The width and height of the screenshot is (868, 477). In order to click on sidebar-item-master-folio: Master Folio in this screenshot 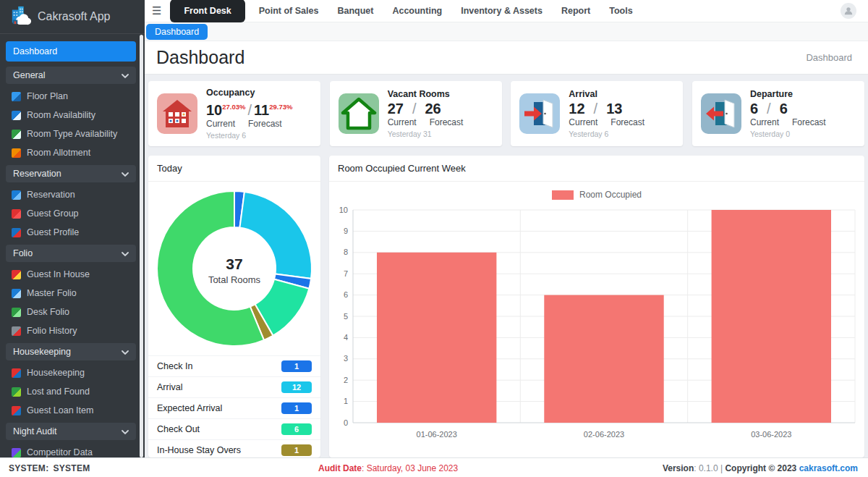, I will do `click(71, 293)`.